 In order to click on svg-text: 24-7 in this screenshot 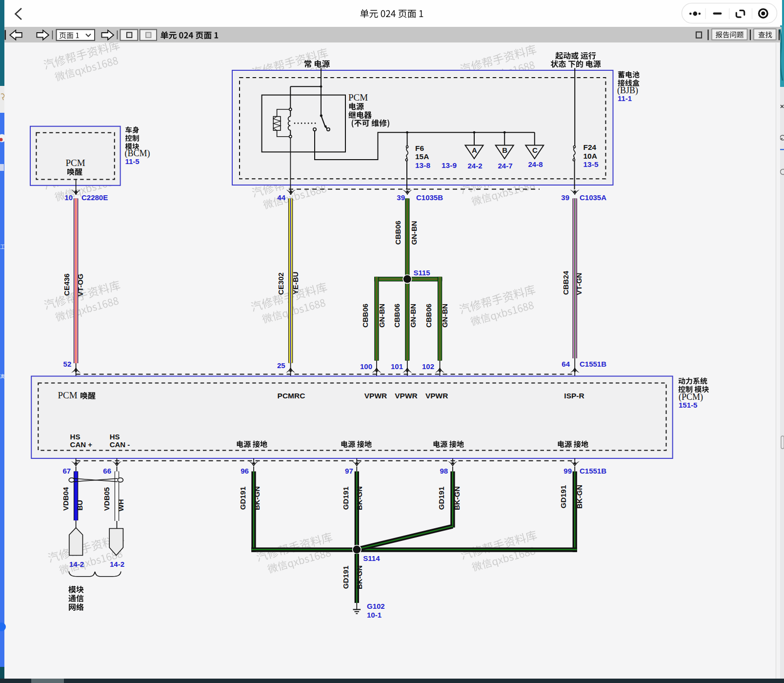, I will do `click(505, 166)`.